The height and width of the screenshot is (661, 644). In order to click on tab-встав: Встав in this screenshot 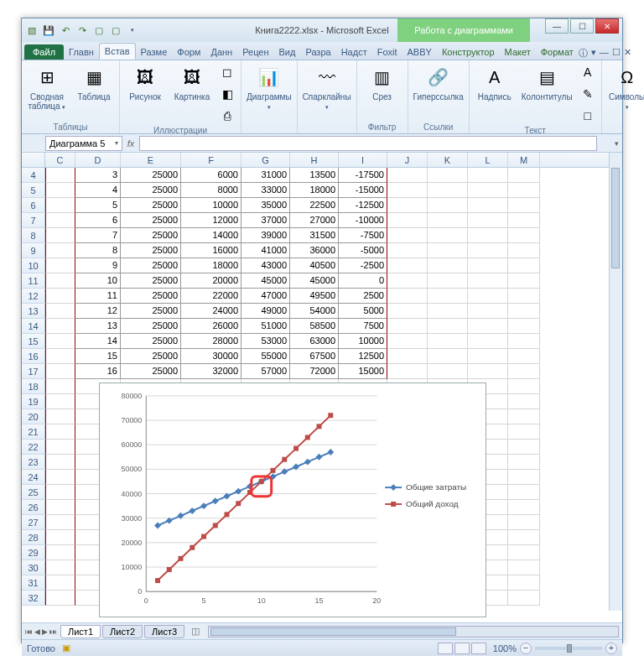, I will do `click(117, 51)`.